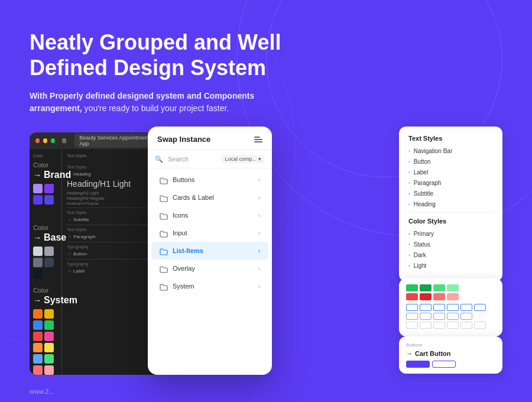 This screenshot has height=402, width=532. Describe the element at coordinates (453, 288) in the screenshot. I see `grid-green4` at that location.